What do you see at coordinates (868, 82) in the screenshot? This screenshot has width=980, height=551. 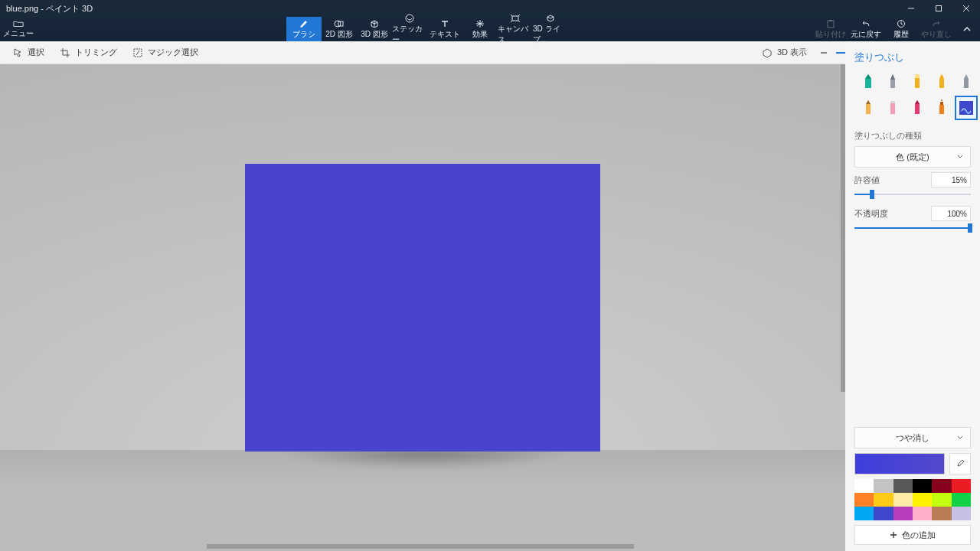 I see `tool-marker` at bounding box center [868, 82].